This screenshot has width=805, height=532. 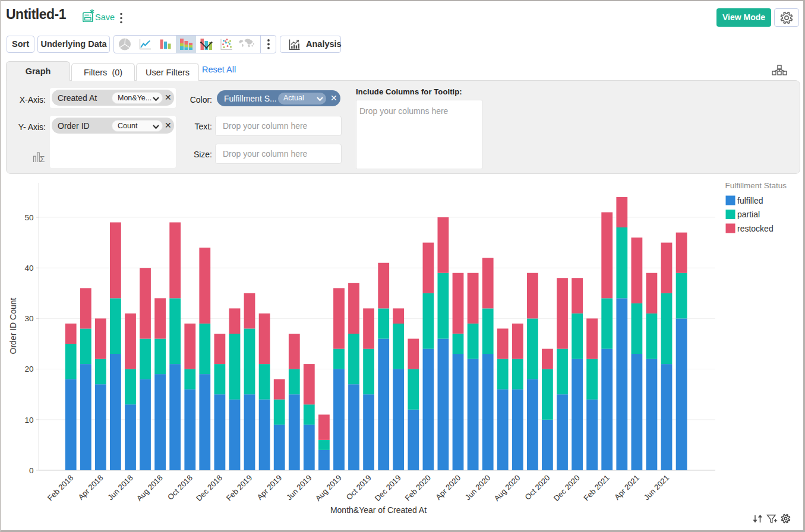 What do you see at coordinates (378, 510) in the screenshot?
I see `svg-text: Month&Year of Created At` at bounding box center [378, 510].